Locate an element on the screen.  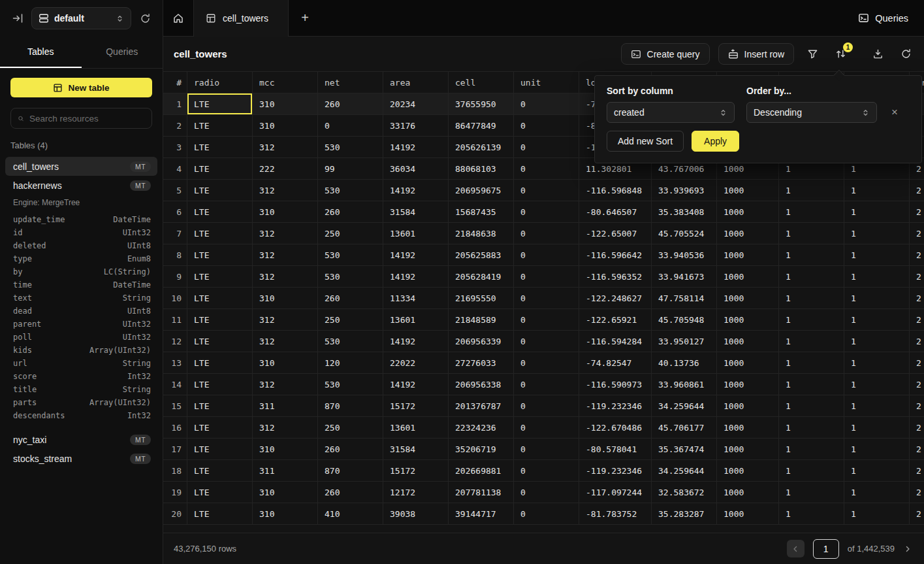
collapse-sidebar-button is located at coordinates (18, 18).